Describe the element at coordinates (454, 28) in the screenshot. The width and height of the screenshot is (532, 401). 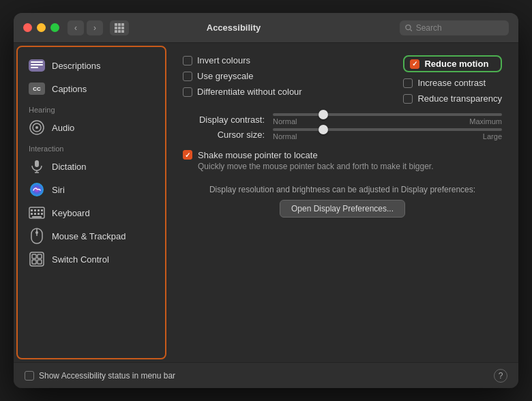
I see `search-box` at that location.